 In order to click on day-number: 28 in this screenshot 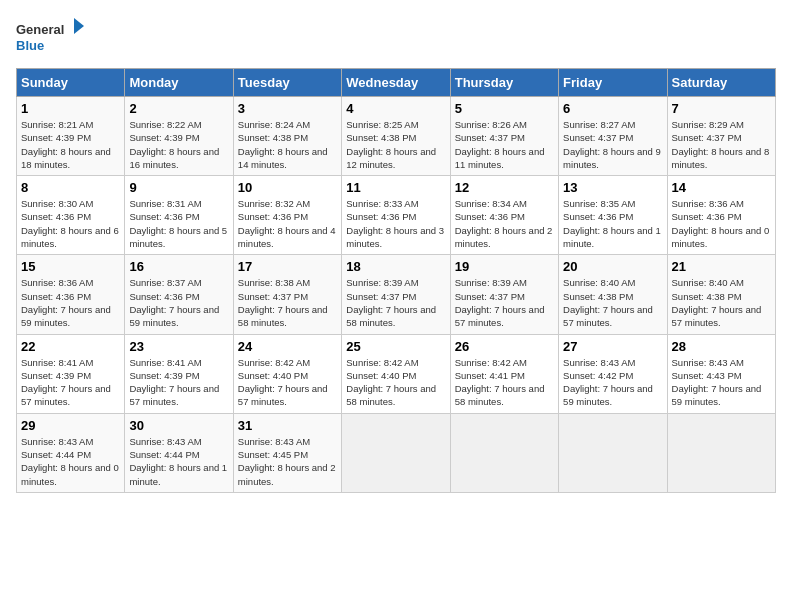, I will do `click(722, 346)`.